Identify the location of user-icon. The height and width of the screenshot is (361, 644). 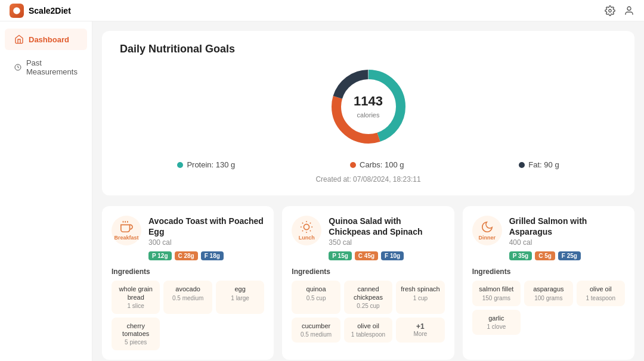
(629, 11).